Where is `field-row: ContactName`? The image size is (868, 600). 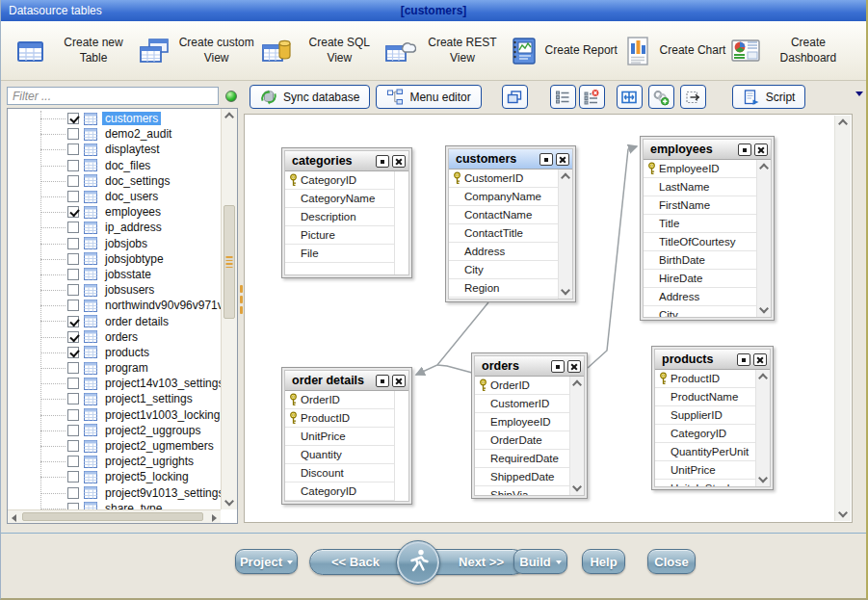 field-row: ContactName is located at coordinates (503, 216).